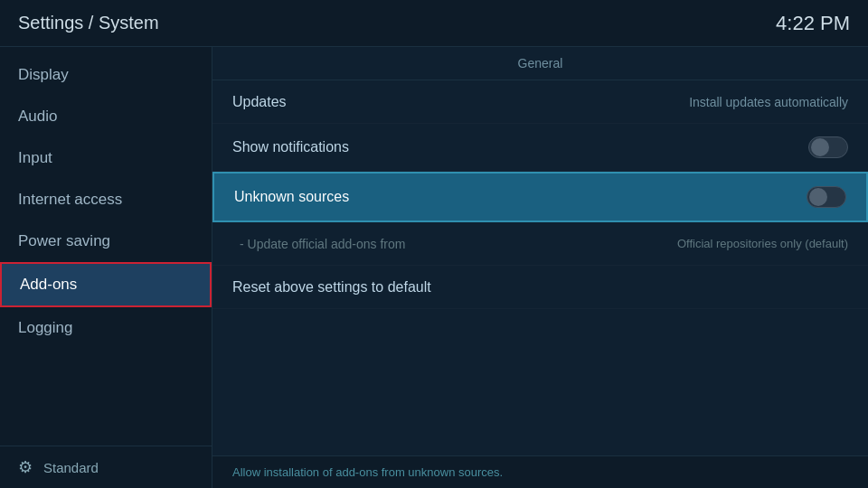 Image resolution: width=868 pixels, height=488 pixels. Describe the element at coordinates (89, 23) in the screenshot. I see `page-title: Settings / System` at that location.